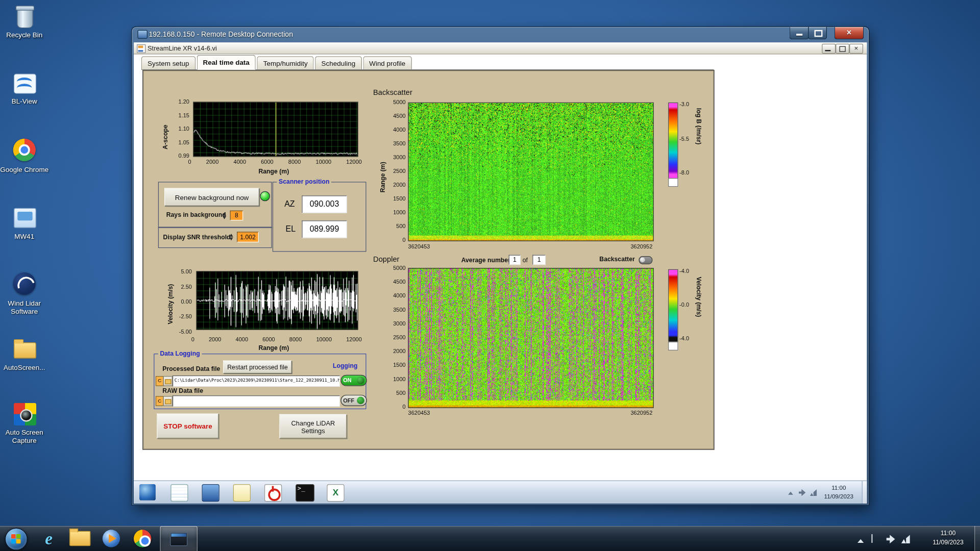 This screenshot has width=980, height=551. What do you see at coordinates (24, 423) in the screenshot?
I see `desktop-icon-auto-screen-capture: Auto Screen Capture` at bounding box center [24, 423].